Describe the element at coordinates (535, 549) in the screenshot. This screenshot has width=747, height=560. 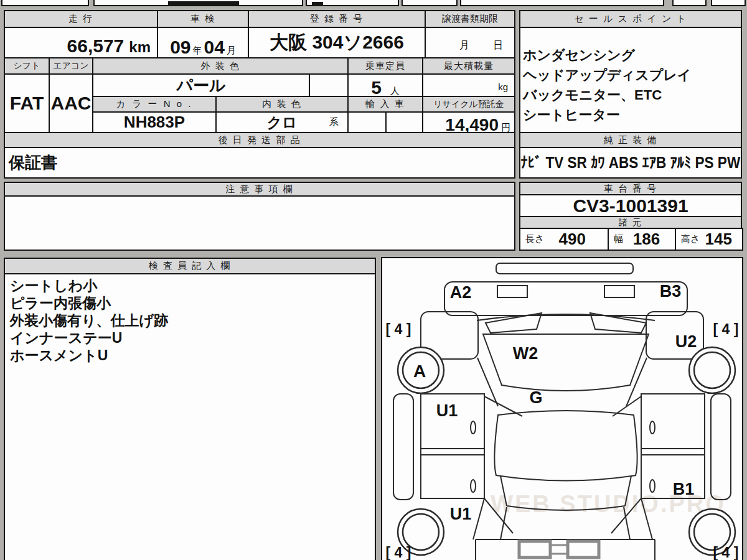
I see `rear-bumper-notch-left` at that location.